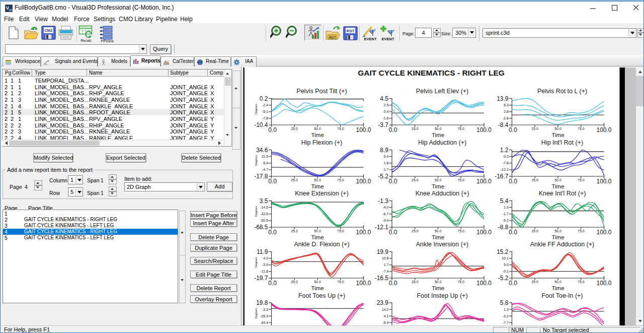 The image size is (644, 333). Describe the element at coordinates (262, 150) in the screenshot. I see `svg-text: 34.6` at that location.